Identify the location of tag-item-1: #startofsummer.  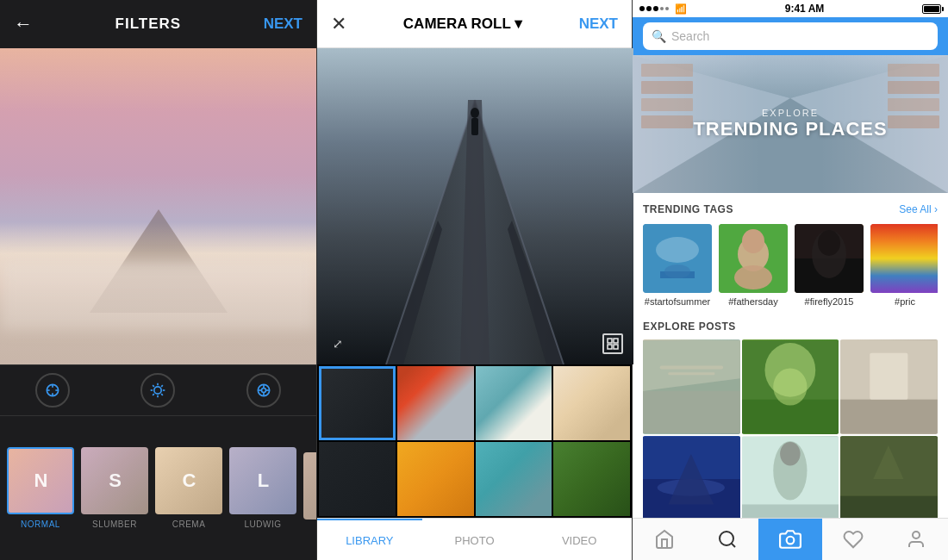
(677, 265).